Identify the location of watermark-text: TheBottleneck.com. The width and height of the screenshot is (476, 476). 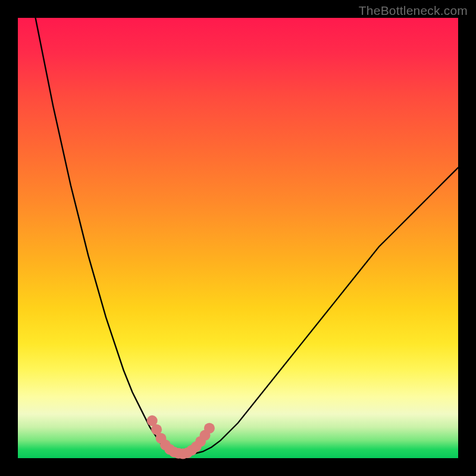
(413, 11).